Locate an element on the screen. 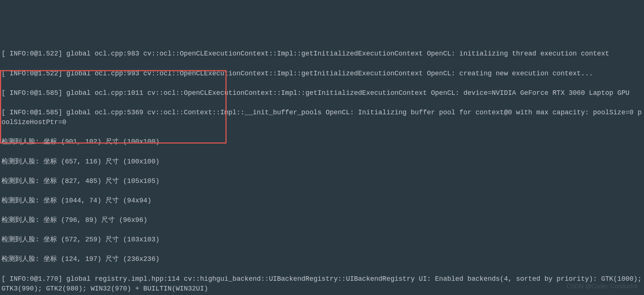  face-detection-line: 检测到人脸: 坐标 (299, 33) 尺寸 (96x96) is located at coordinates (322, 220).